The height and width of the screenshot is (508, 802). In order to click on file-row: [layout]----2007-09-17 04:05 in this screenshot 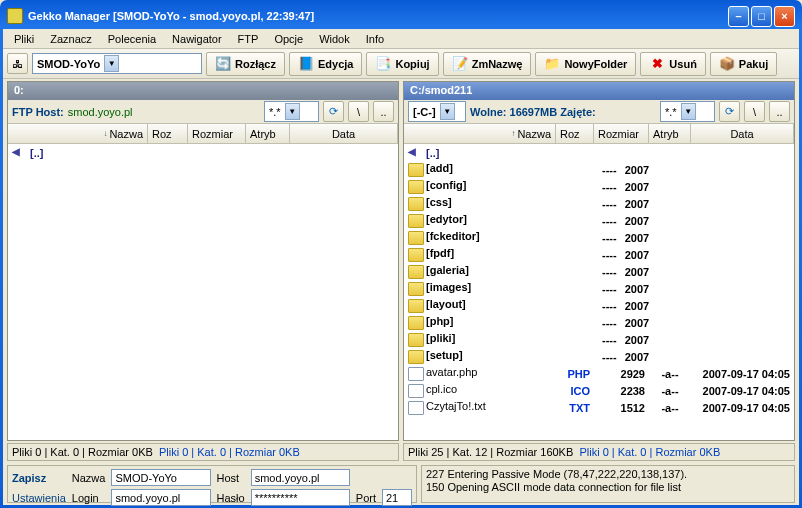, I will do `click(599, 306)`.